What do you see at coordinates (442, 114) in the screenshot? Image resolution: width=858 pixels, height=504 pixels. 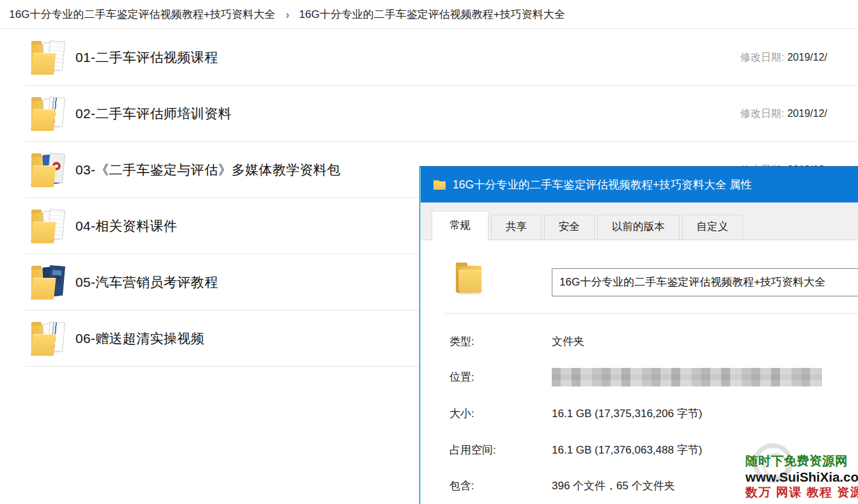 I see `folder-row: 02-二手车评估师培训资料 修改日期:2019/12/` at bounding box center [442, 114].